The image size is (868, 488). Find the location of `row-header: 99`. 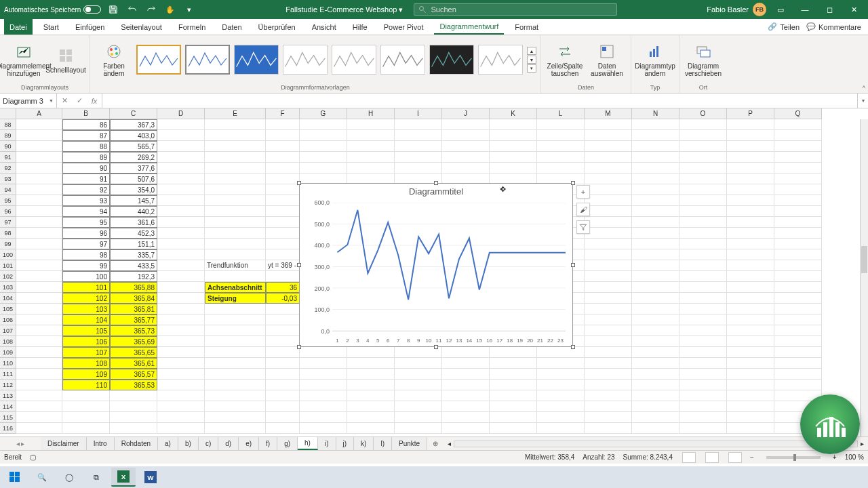

row-header: 99 is located at coordinates (8, 244).